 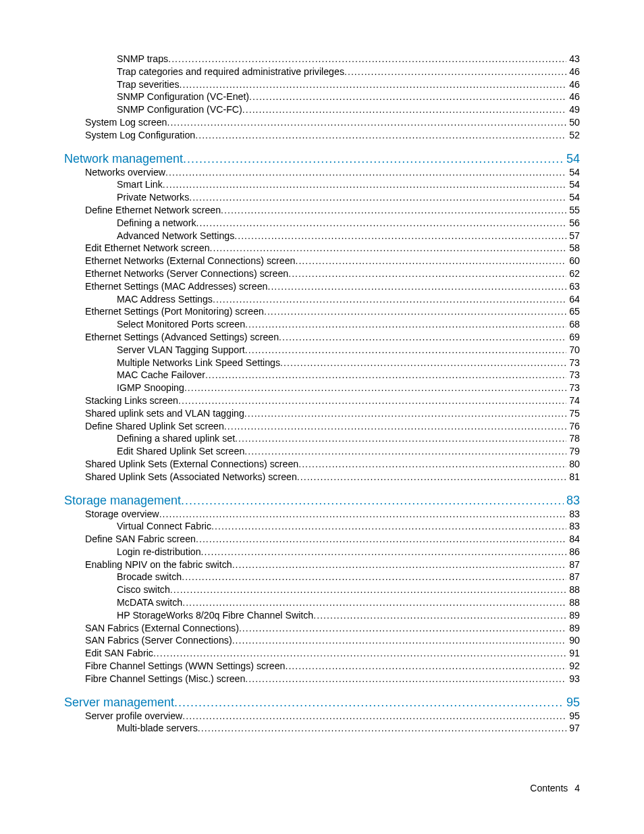 I want to click on toc-entry: Multiple Networks Link Speed Settings...…, so click(x=322, y=363).